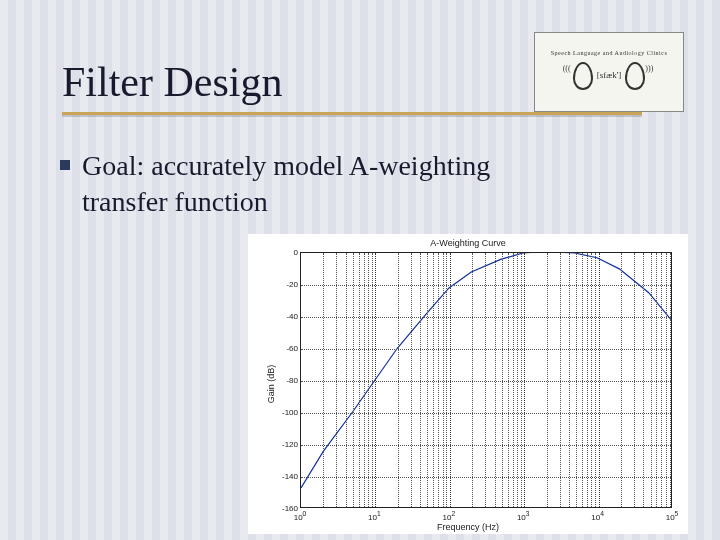 The width and height of the screenshot is (720, 540). I want to click on title-underline, so click(352, 114).